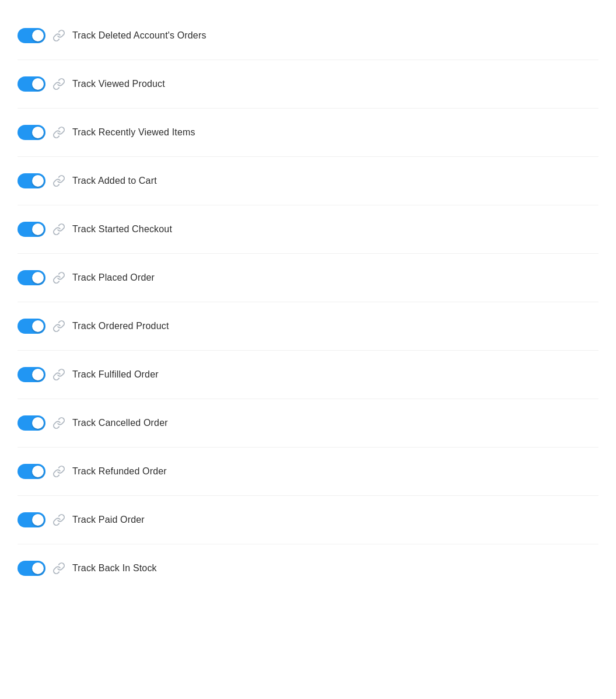  What do you see at coordinates (308, 278) in the screenshot?
I see `list-item: Track Placed Order` at bounding box center [308, 278].